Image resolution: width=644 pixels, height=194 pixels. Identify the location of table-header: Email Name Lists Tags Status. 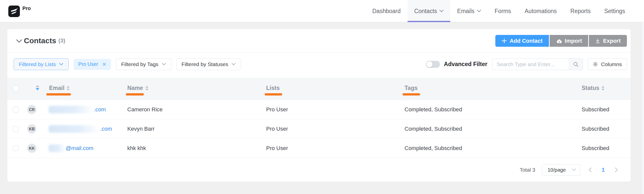
(319, 89).